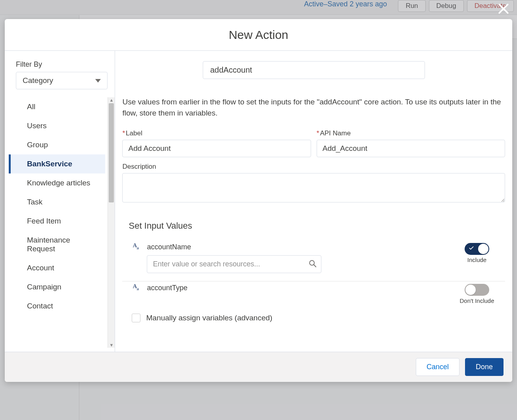  What do you see at coordinates (62, 81) in the screenshot?
I see `filter-combobox: Category` at bounding box center [62, 81].